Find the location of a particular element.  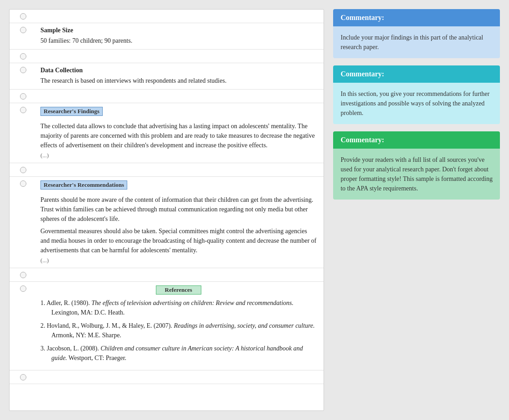

ref2-before: Hovland, R., Wolburg, J. M., & Haley, E.… is located at coordinates (110, 325).